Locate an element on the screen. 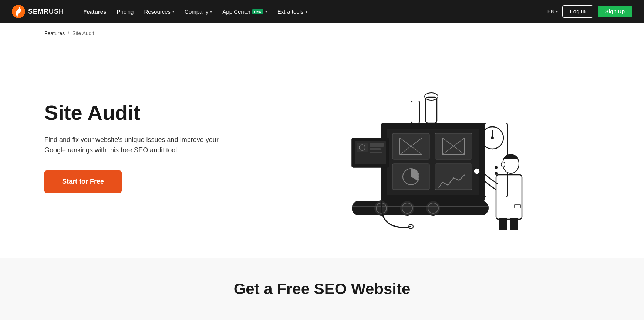  nav-features: Features is located at coordinates (95, 12).